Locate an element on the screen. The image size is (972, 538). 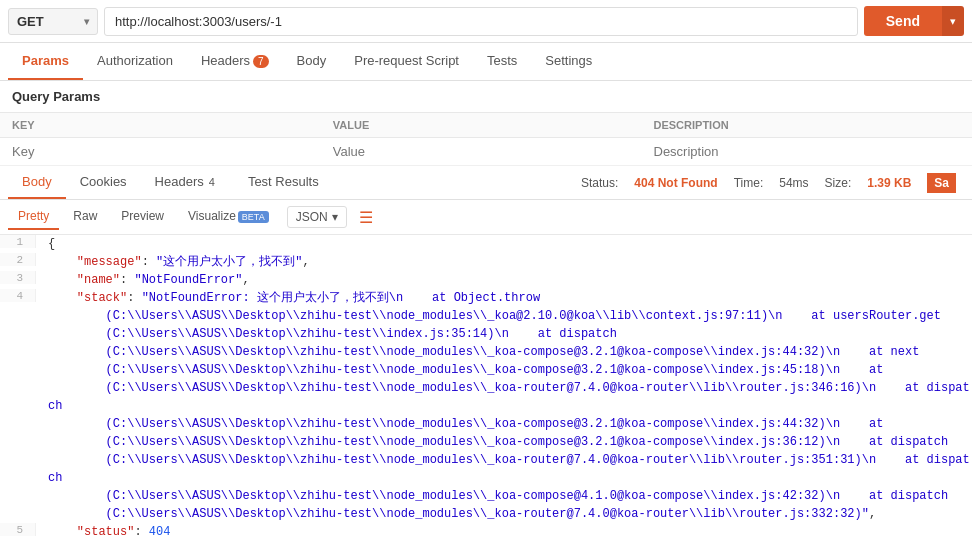
params-row-empty is located at coordinates (486, 152).